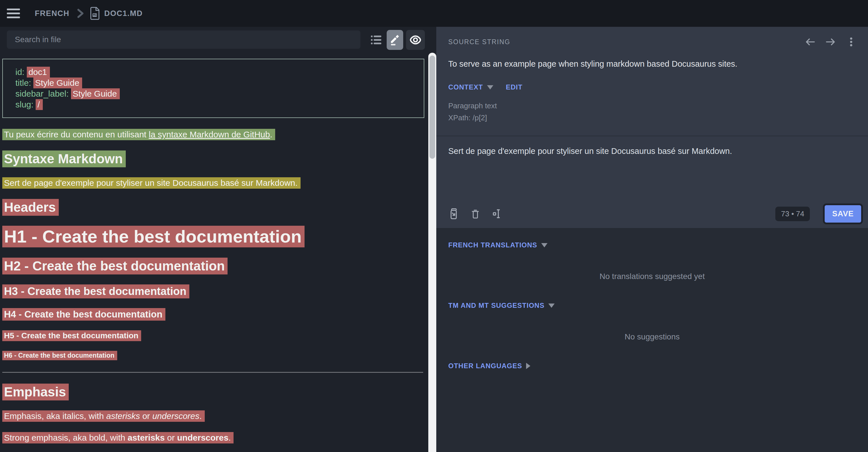  I want to click on translation-input: Sert de page d'exemple pour styliser un …, so click(652, 168).